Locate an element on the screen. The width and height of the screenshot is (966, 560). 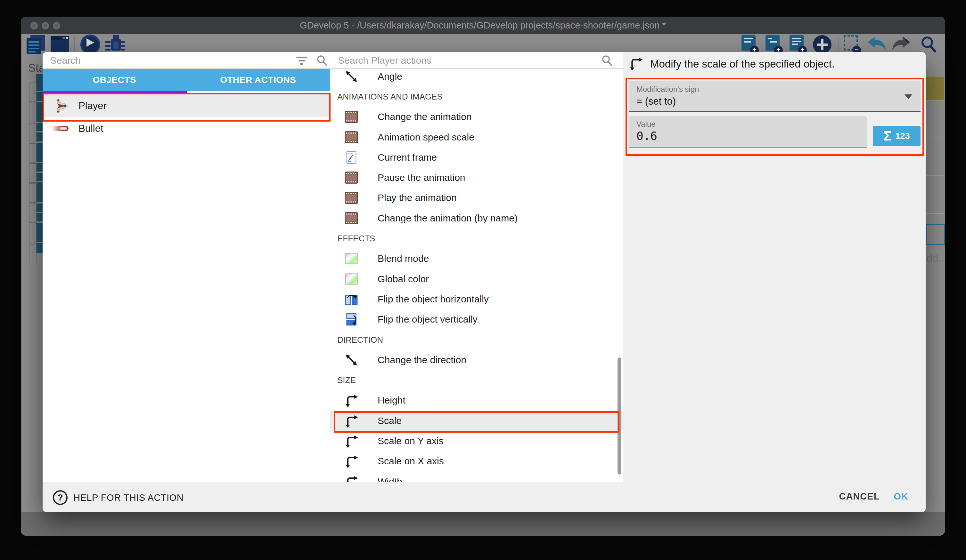
action-section-header: EFFECTS is located at coordinates (476, 238).